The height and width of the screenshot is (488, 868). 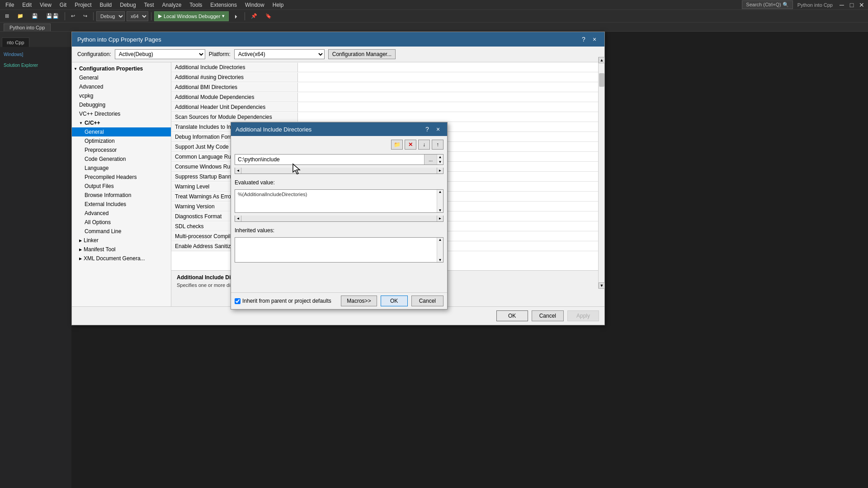 I want to click on tab-python-cpp: Python into Cpp, so click(x=27, y=27).